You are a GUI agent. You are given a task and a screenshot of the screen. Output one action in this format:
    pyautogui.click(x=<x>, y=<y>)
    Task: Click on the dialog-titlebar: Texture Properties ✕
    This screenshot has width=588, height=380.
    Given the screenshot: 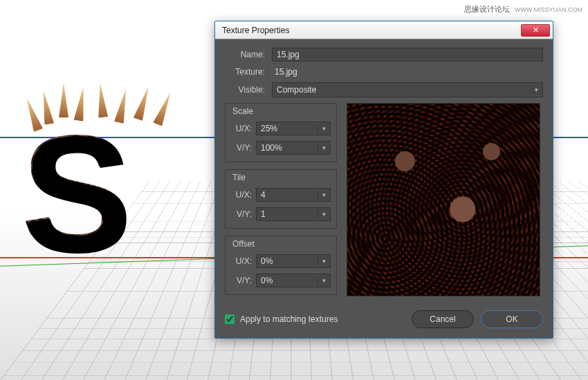 What is the action you would take?
    pyautogui.click(x=384, y=30)
    